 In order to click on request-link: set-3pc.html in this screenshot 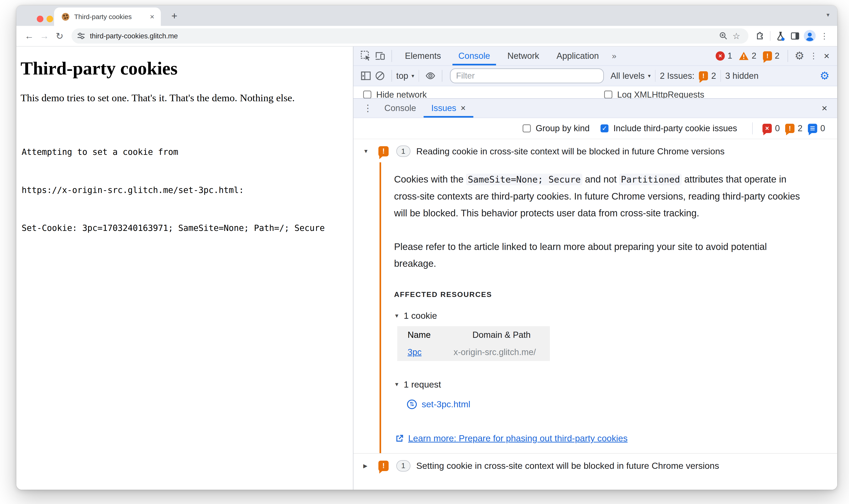, I will do `click(446, 404)`.